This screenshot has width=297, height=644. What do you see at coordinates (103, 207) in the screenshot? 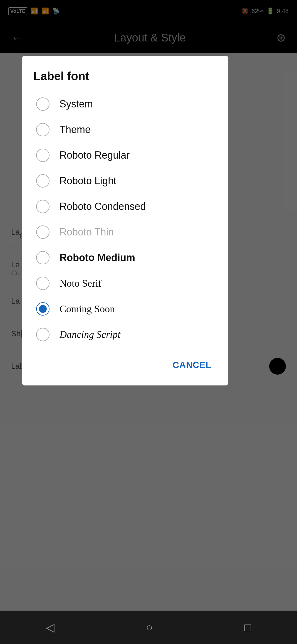
I see `radio-label-roboto-condensed: Roboto Condensed` at bounding box center [103, 207].